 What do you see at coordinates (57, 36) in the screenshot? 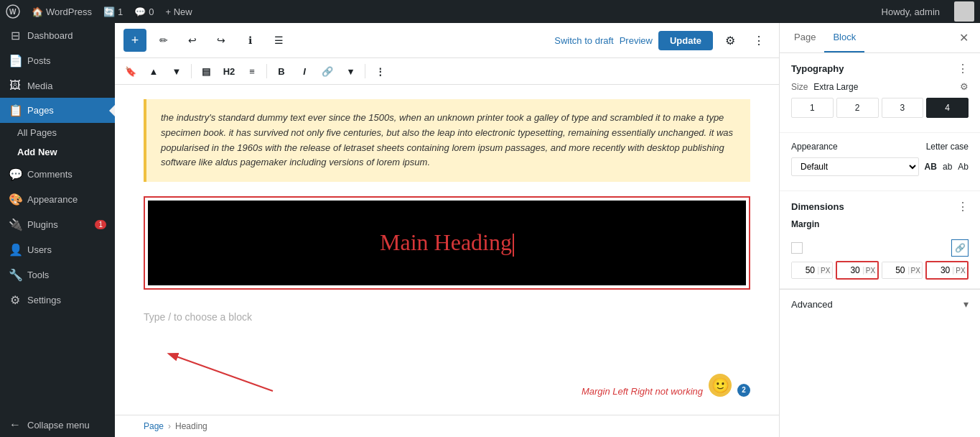
I see `sidebar-item-dashboard: ⊟ Dashboard` at bounding box center [57, 36].